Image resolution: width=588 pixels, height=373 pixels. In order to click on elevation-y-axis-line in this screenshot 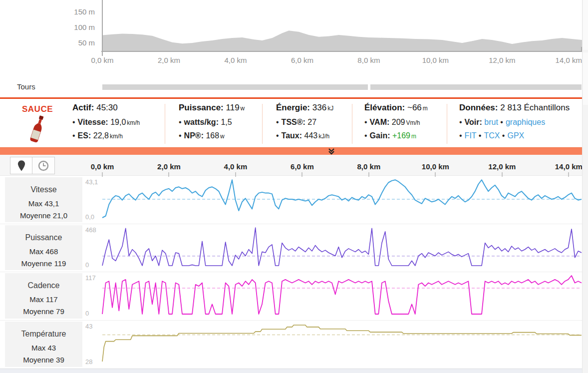, I will do `click(102, 28)`.